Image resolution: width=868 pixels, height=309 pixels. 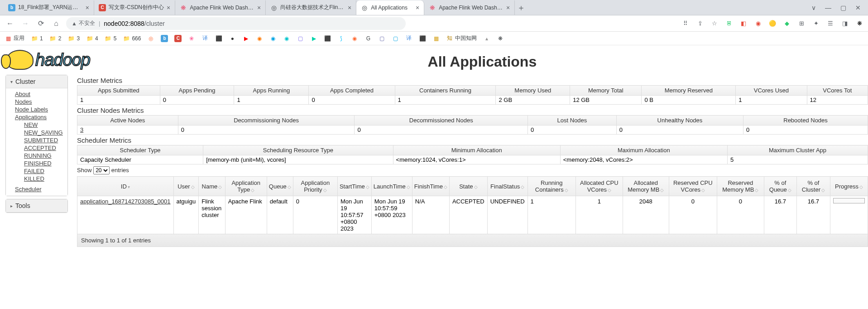 What do you see at coordinates (507, 187) in the screenshot?
I see `column-header-sortable: FinalStatus◇` at bounding box center [507, 187].